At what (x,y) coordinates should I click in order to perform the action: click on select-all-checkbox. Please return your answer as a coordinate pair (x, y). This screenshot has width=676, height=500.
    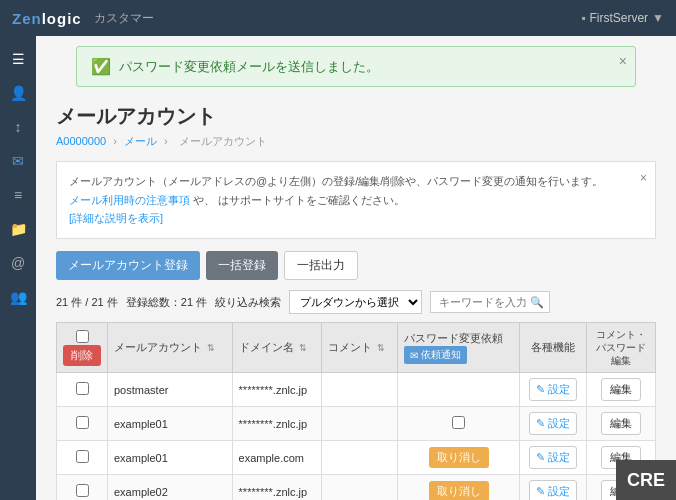
    Looking at the image, I should click on (82, 336).